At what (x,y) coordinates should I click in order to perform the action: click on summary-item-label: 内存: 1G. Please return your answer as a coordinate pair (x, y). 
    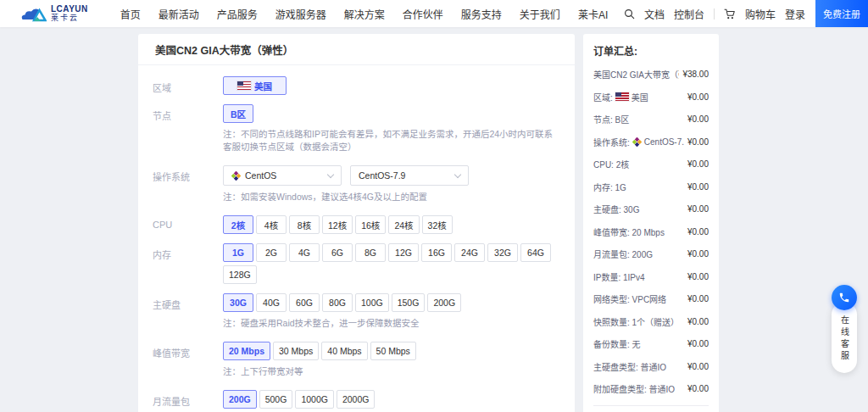
    Looking at the image, I should click on (639, 187).